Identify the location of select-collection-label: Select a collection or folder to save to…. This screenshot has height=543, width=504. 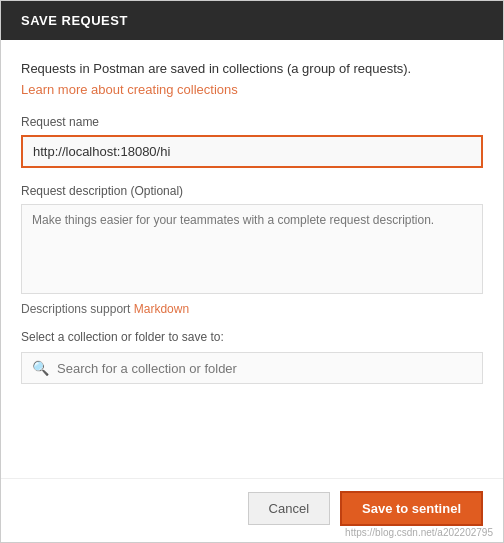
(252, 337).